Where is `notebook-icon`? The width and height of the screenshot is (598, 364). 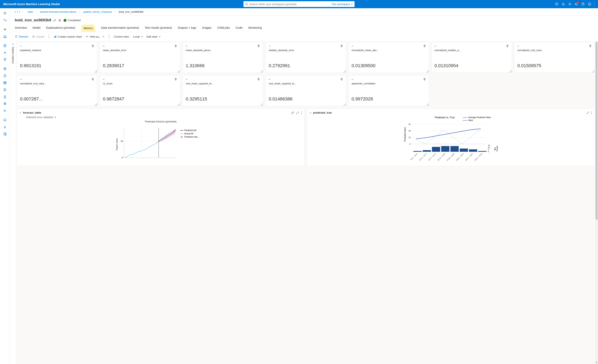 notebook-icon is located at coordinates (5, 46).